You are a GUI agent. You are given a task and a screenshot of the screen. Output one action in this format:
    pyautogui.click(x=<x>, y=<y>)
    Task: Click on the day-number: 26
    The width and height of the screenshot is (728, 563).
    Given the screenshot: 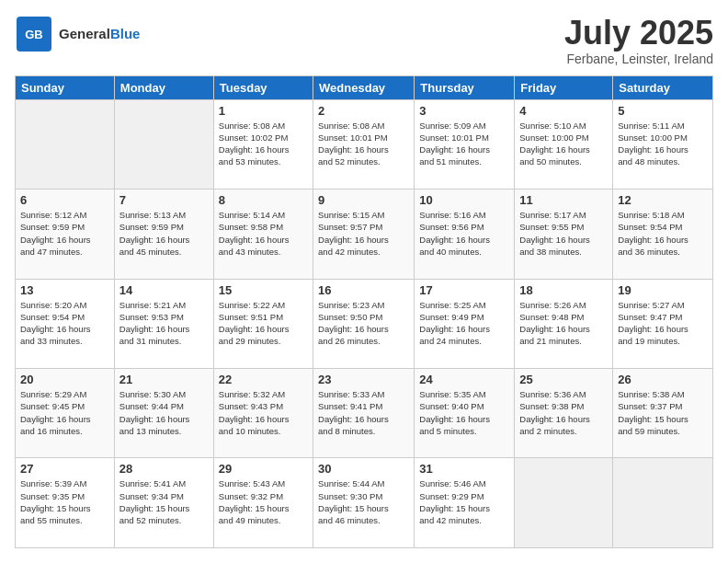 What is the action you would take?
    pyautogui.click(x=663, y=379)
    